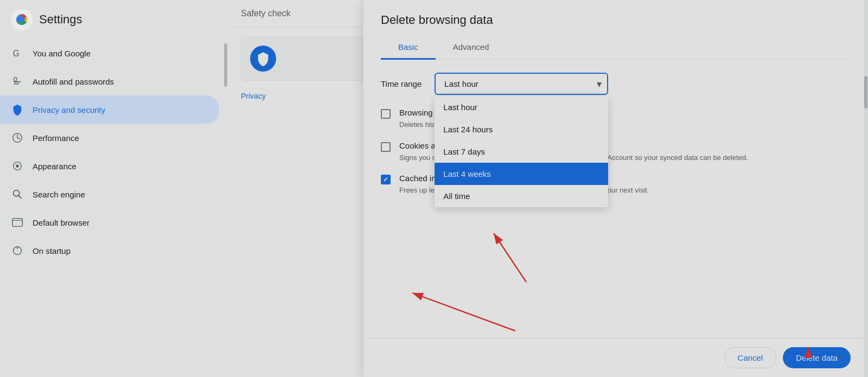 Image resolution: width=868 pixels, height=377 pixels. Describe the element at coordinates (616, 84) in the screenshot. I see `time-range-row: Time range Last hour ▾ Last hour Last 24…` at that location.